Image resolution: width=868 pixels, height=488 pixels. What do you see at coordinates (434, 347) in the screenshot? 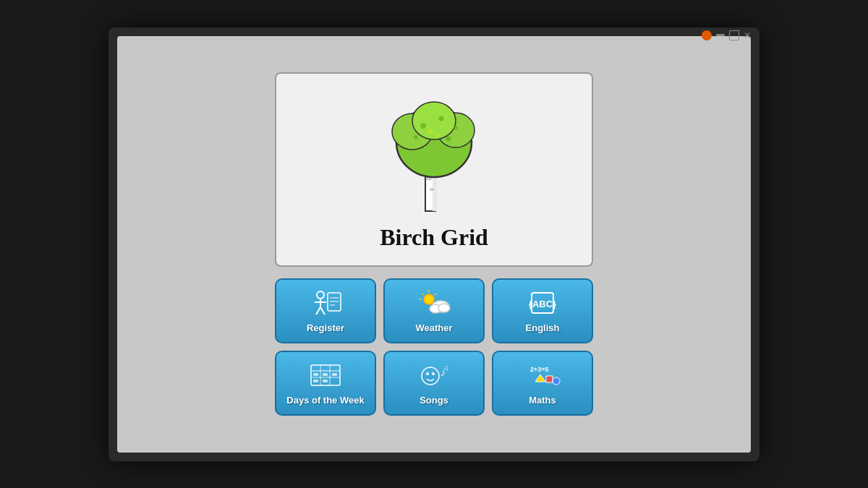
I see `grid-buttons: Register` at bounding box center [434, 347].